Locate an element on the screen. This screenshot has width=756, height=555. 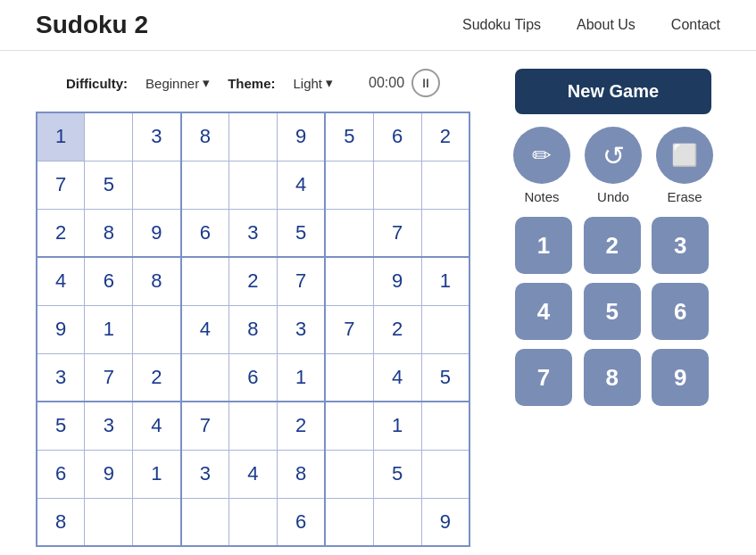
difficulty-select: Beginner ▾ is located at coordinates (178, 83).